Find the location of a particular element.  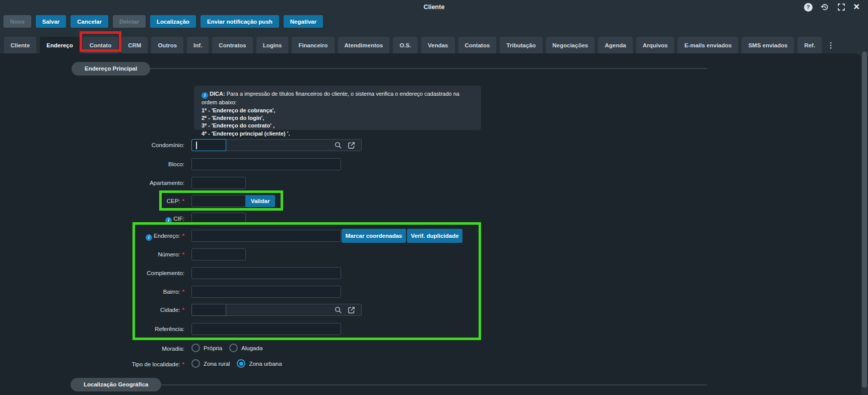

titlebar: Cliente ? ✕ is located at coordinates (434, 7).